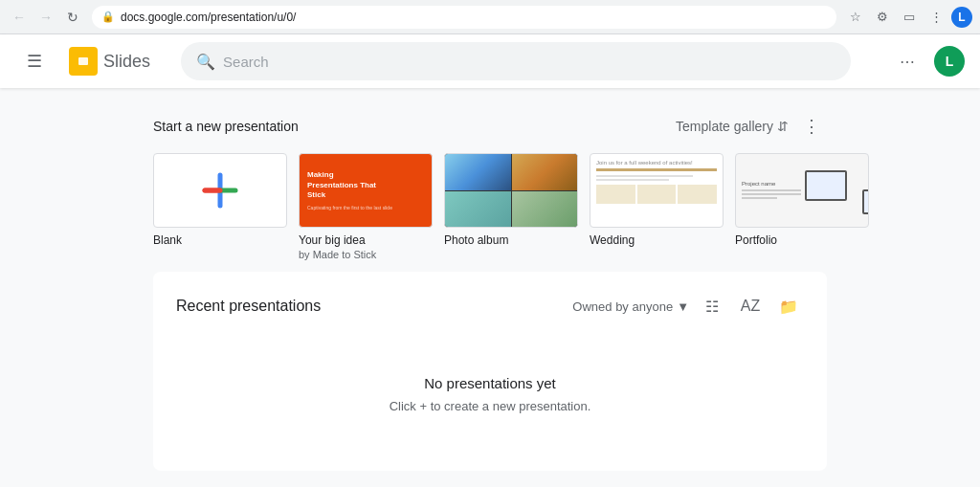 This screenshot has height=487, width=980. I want to click on header-right: ⋯ L, so click(926, 61).